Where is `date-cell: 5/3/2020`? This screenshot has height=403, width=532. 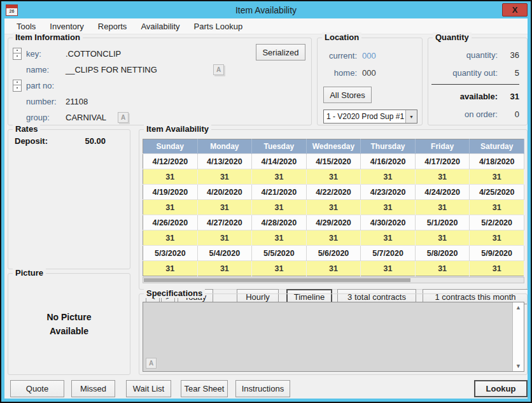
date-cell: 5/3/2020 is located at coordinates (171, 253).